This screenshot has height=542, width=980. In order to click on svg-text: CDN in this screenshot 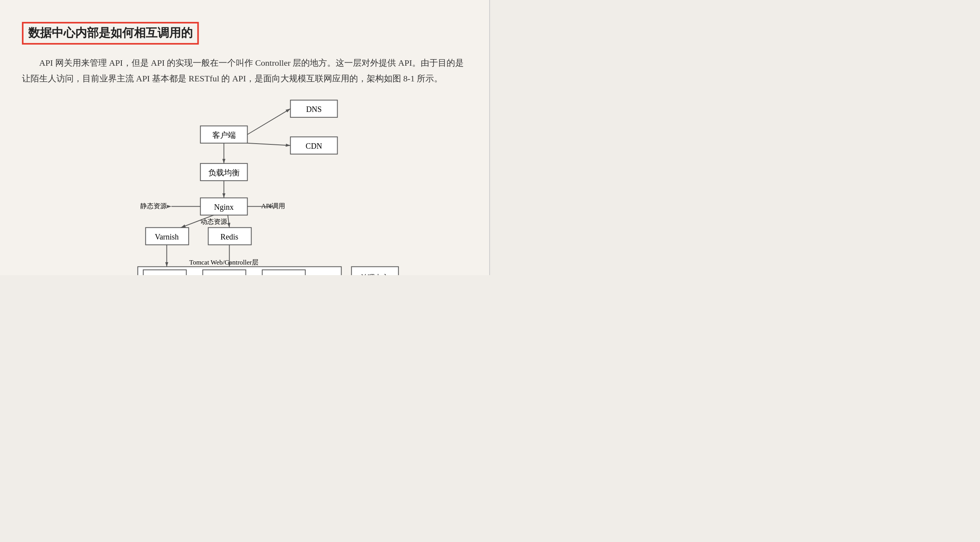, I will do `click(314, 146)`.